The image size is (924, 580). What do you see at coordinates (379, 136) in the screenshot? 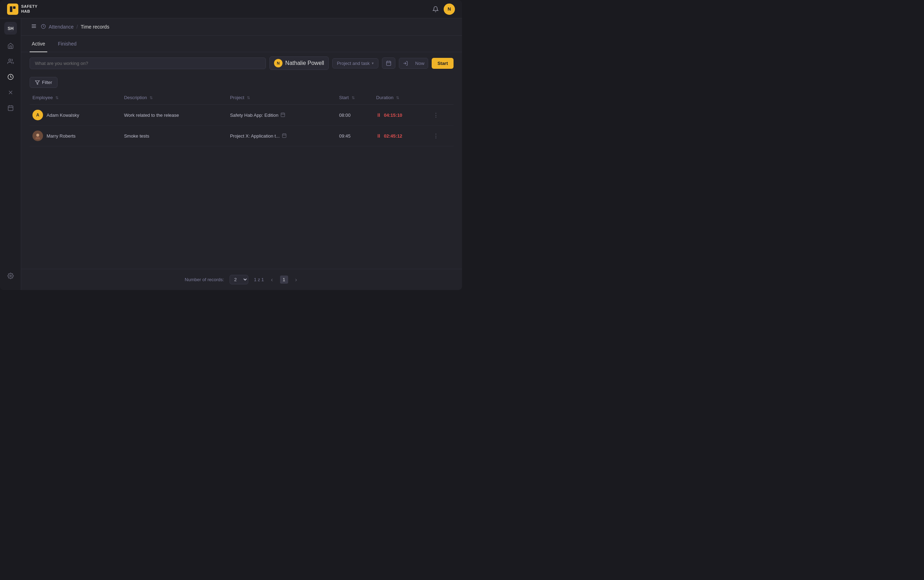
I see `pause-icon-2: ⏸` at bounding box center [379, 136].